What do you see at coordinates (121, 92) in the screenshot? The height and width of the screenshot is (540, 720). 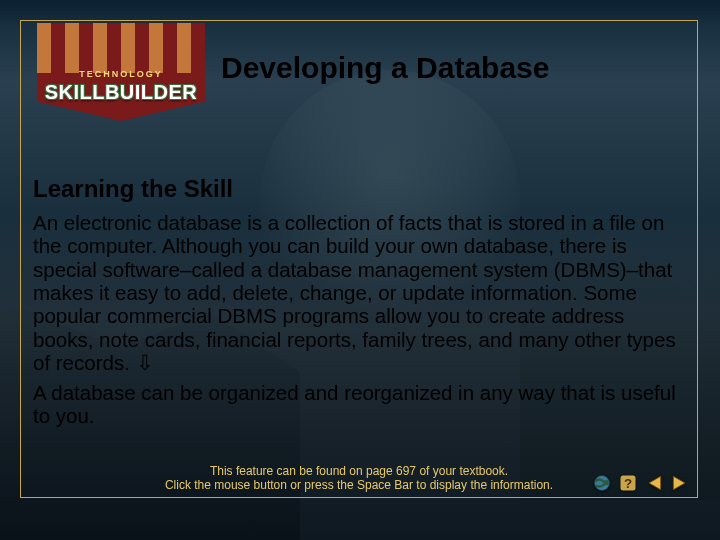 I see `logo-title: SKILLBUILDER` at bounding box center [121, 92].